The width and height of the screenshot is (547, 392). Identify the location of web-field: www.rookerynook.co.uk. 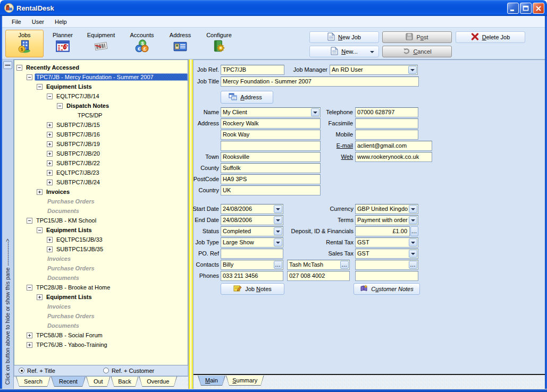
(393, 157).